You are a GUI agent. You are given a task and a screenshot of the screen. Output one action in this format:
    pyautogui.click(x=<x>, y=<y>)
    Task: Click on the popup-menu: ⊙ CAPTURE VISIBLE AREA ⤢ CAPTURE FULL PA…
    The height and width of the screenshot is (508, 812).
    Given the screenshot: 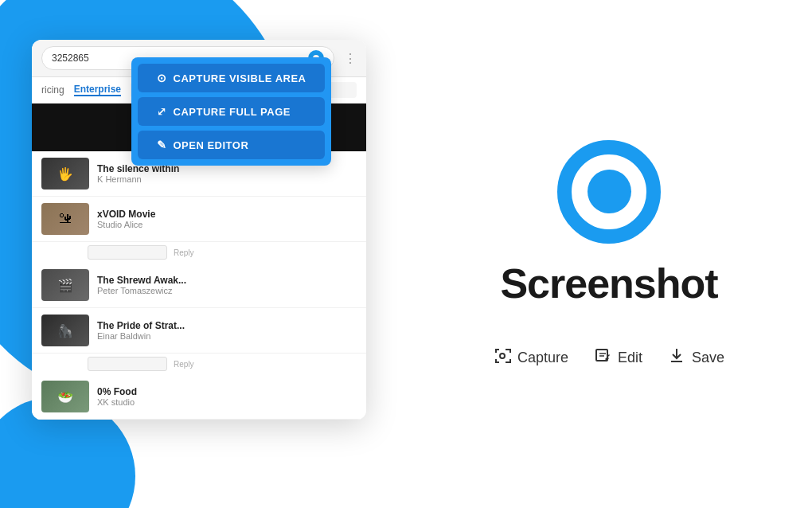 What is the action you would take?
    pyautogui.click(x=231, y=111)
    